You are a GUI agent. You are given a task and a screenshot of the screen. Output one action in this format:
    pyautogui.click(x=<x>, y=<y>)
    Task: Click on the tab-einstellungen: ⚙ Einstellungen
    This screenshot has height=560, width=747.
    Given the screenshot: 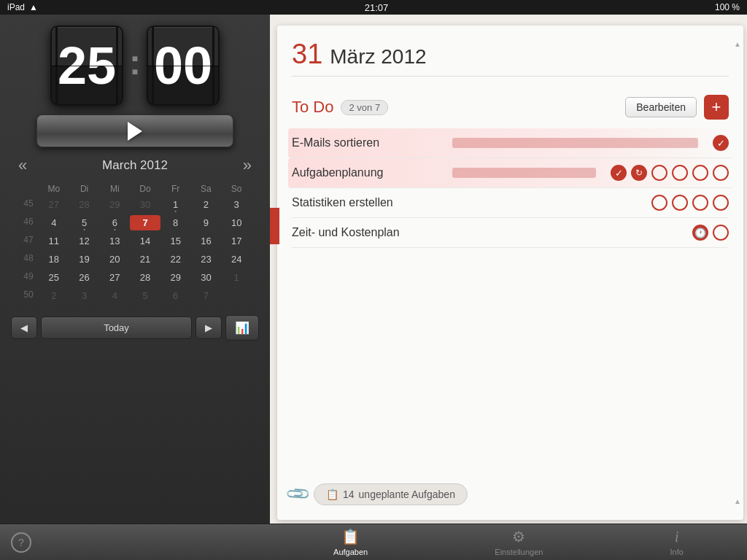 What is the action you would take?
    pyautogui.click(x=519, y=542)
    